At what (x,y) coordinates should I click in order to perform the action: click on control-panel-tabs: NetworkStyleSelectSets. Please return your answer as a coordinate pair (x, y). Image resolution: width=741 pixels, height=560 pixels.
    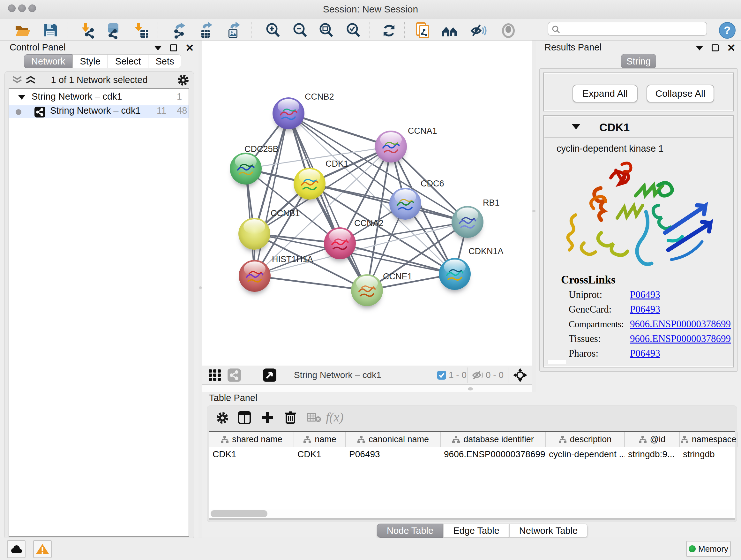
    Looking at the image, I should click on (103, 61).